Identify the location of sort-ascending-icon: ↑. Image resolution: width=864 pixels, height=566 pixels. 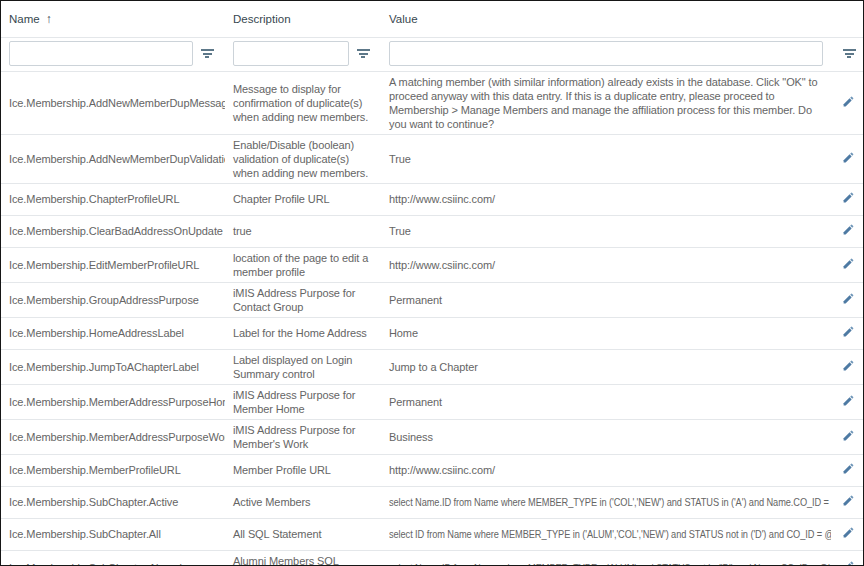
(49, 19).